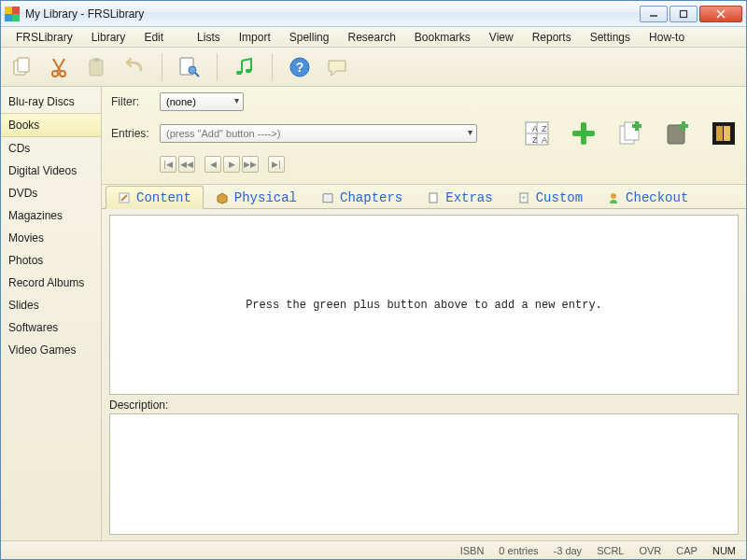 The width and height of the screenshot is (747, 560). What do you see at coordinates (50, 238) in the screenshot?
I see `sidebar-item-movies: Movies` at bounding box center [50, 238].